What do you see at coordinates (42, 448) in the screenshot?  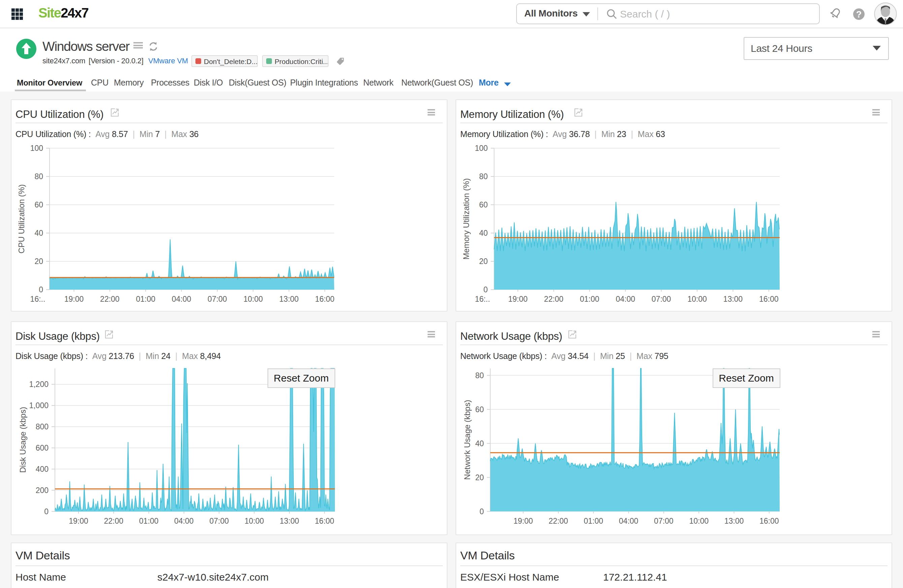 I see `svg-text: 600` at bounding box center [42, 448].